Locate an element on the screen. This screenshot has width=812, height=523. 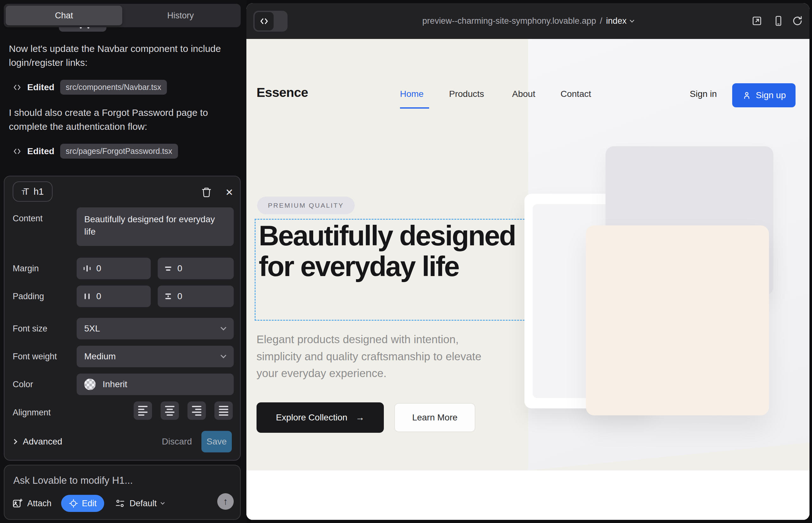
hero-heading: Beautifully designed for everyday life is located at coordinates (389, 251).